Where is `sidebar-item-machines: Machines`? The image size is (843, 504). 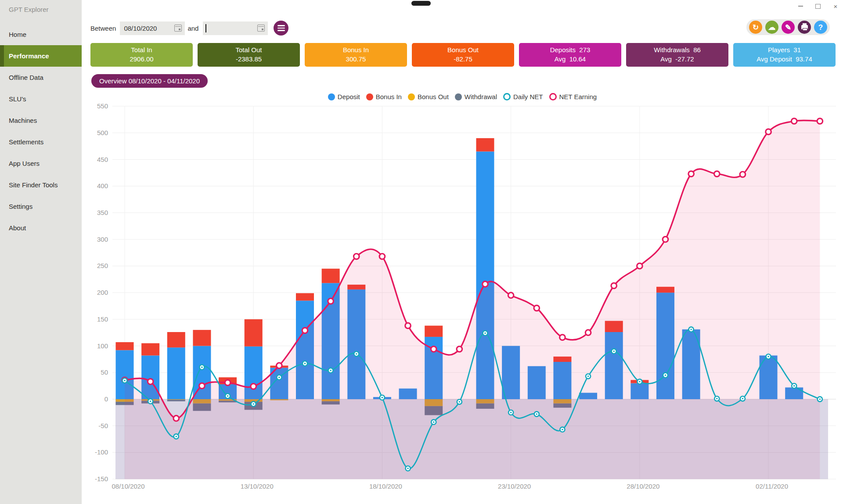
sidebar-item-machines: Machines is located at coordinates (41, 120).